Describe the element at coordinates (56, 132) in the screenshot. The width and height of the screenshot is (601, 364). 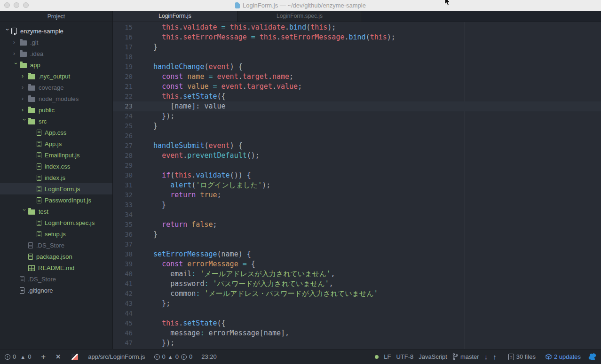
I see `tree-item-app-css: App.css` at that location.